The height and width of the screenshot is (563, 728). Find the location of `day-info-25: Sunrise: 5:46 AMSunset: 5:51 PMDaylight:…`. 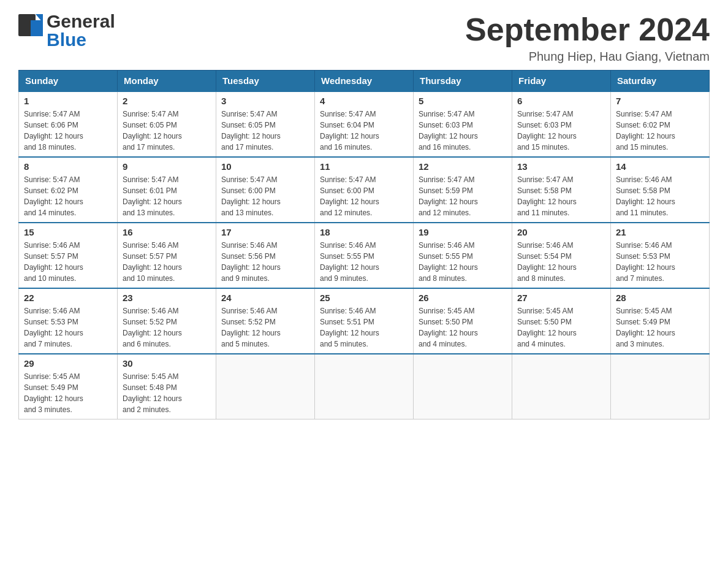

day-info-25: Sunrise: 5:46 AMSunset: 5:51 PMDaylight:… is located at coordinates (364, 327).